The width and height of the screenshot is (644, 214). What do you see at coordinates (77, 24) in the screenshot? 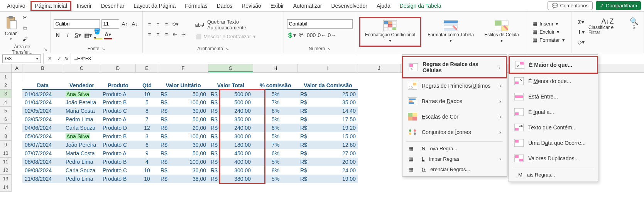
I see `font-name-select` at bounding box center [77, 24].